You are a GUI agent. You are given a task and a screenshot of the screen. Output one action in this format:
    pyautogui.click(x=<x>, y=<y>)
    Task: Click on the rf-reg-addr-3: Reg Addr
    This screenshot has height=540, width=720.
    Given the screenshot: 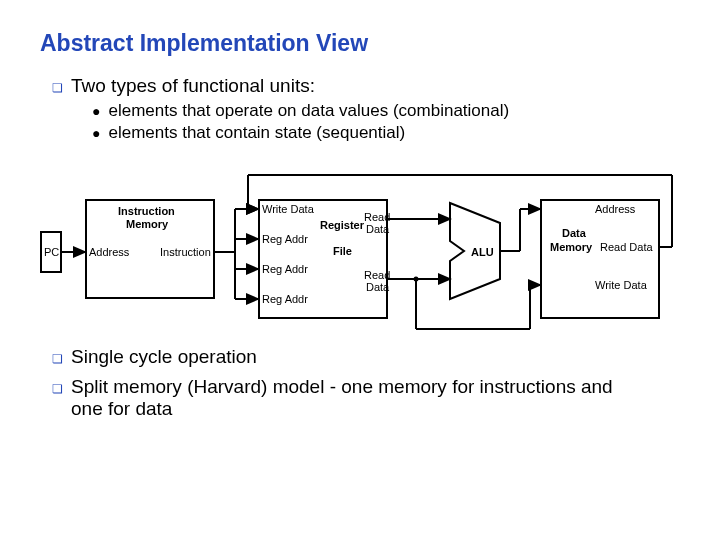 What is the action you would take?
    pyautogui.click(x=285, y=299)
    